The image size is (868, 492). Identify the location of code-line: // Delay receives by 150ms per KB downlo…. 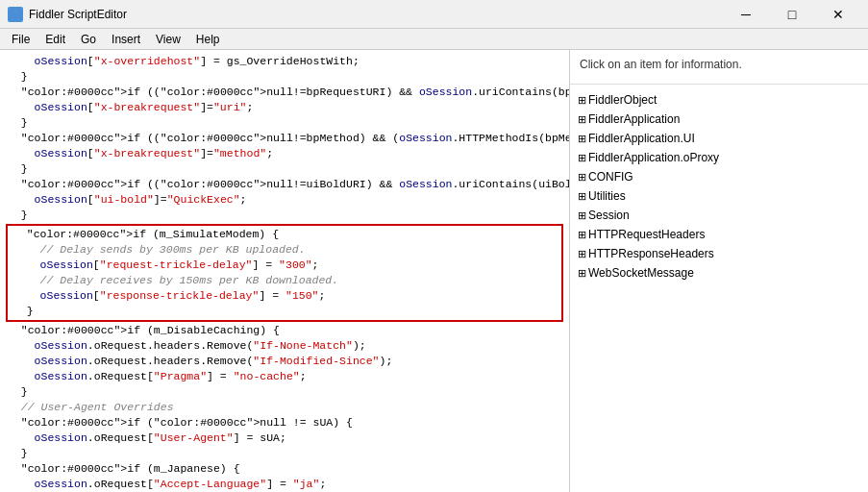
(285, 281).